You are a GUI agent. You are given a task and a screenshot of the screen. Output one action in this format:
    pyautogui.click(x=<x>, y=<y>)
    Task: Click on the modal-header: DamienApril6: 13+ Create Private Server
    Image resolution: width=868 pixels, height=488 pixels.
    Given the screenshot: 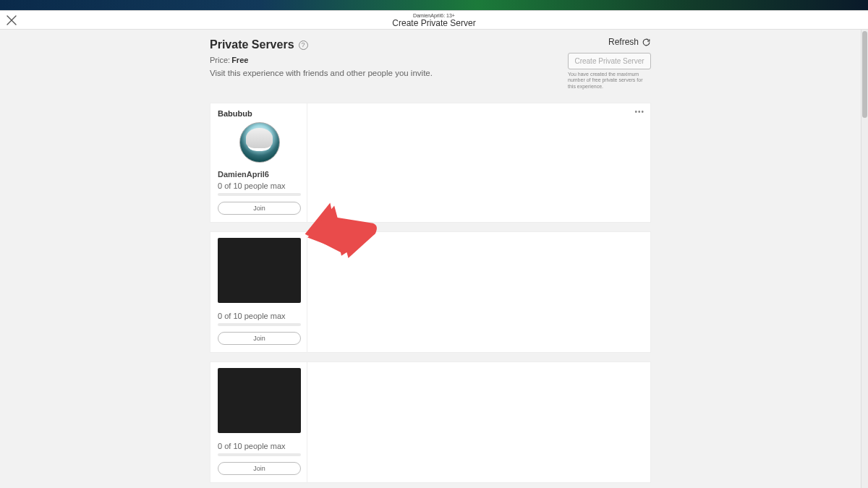 What is the action you would take?
    pyautogui.click(x=434, y=20)
    